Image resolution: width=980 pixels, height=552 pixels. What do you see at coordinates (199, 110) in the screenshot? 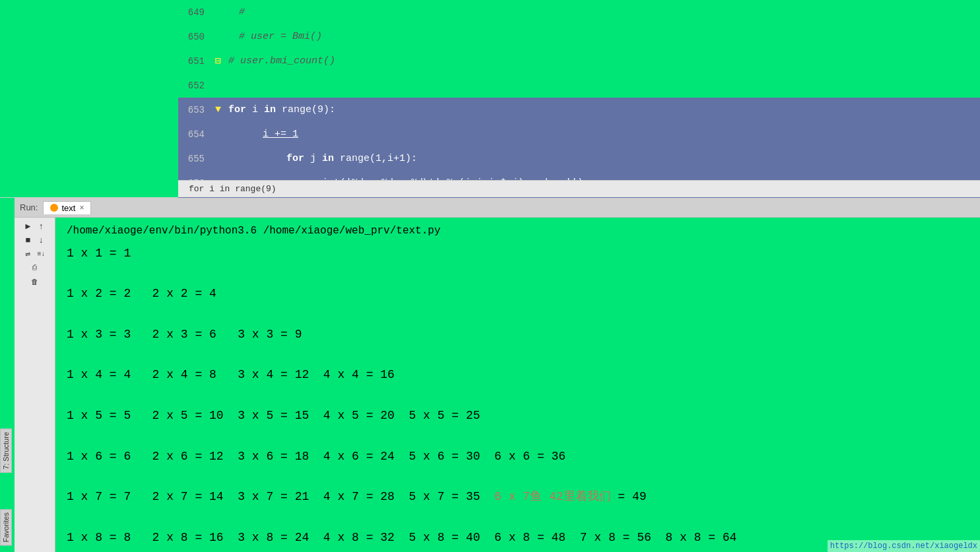
I see `line-number-653: 653` at bounding box center [199, 110].